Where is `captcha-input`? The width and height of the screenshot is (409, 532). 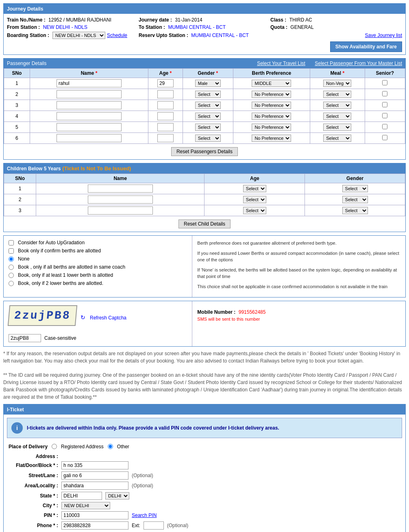 captcha-input is located at coordinates (25, 338).